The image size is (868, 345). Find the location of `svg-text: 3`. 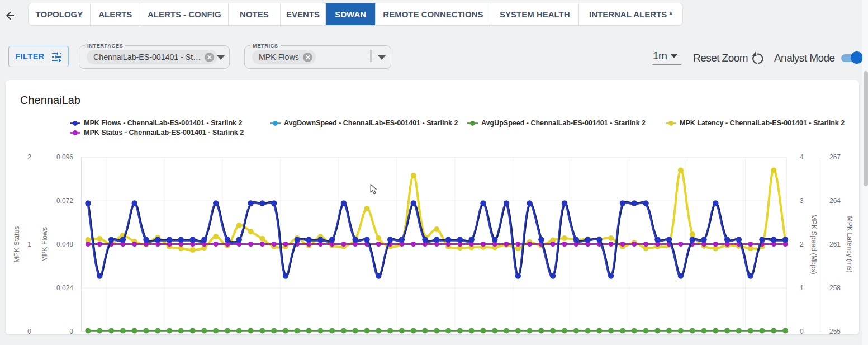

svg-text: 3 is located at coordinates (801, 201).